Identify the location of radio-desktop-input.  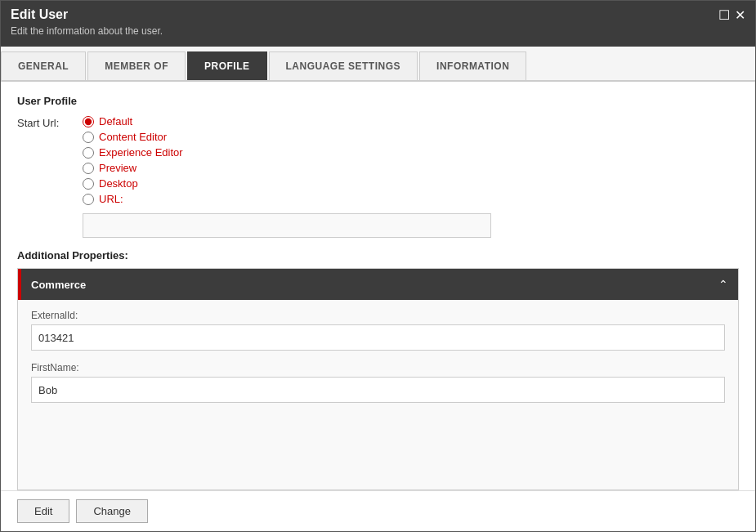
(88, 184).